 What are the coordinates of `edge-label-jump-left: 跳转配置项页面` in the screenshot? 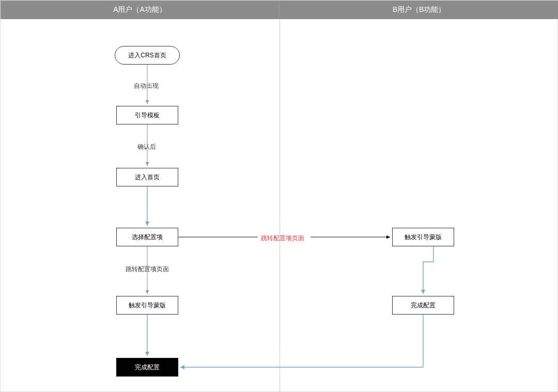 It's located at (147, 270).